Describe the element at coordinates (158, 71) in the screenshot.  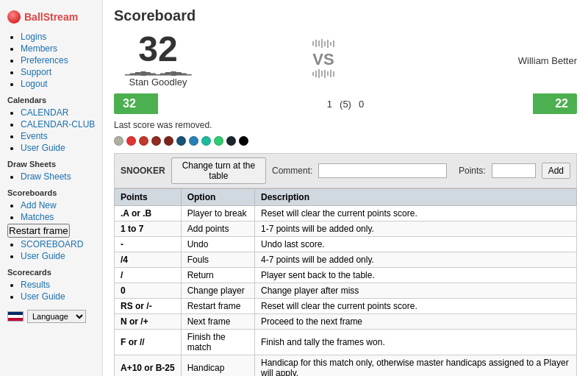
I see `left-wave: ▁▂▃▄▃▂▁▂▃▄▃▂▁` at that location.